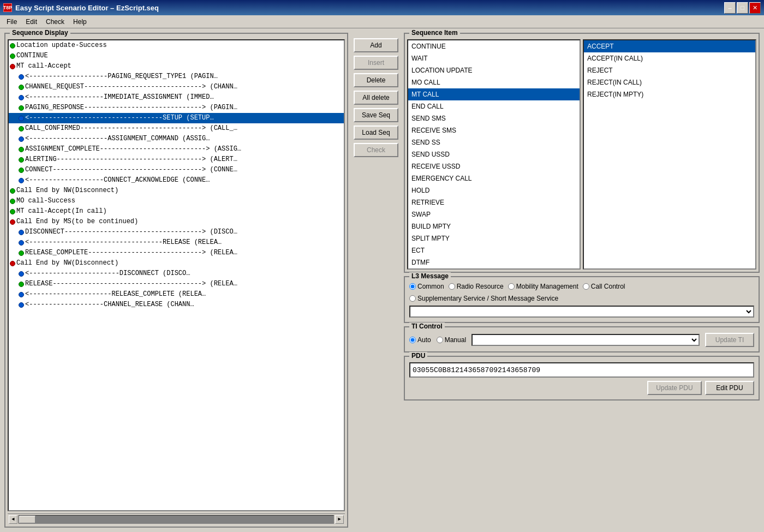 The image size is (764, 532). Describe the element at coordinates (494, 130) in the screenshot. I see `sequence-item-list-item: RECEIVE SMS` at that location.